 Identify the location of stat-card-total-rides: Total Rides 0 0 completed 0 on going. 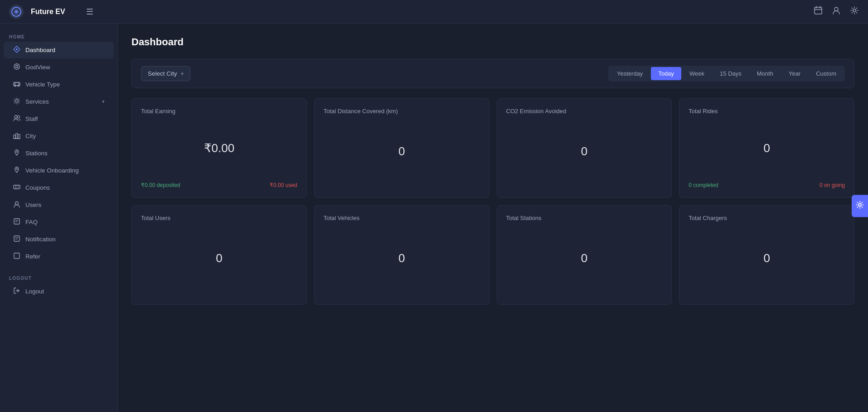
(767, 148).